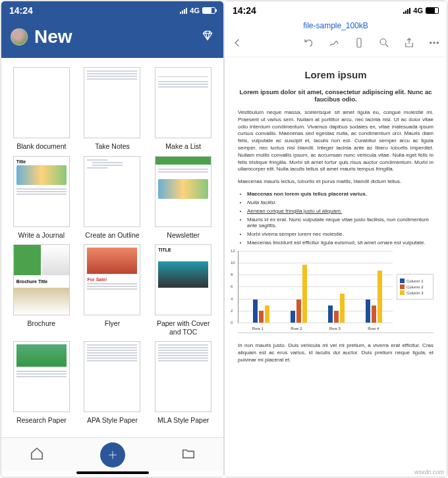 This screenshot has height=478, width=448. What do you see at coordinates (42, 290) in the screenshot?
I see `template-brochure: Brochure Title Brochure` at bounding box center [42, 290].